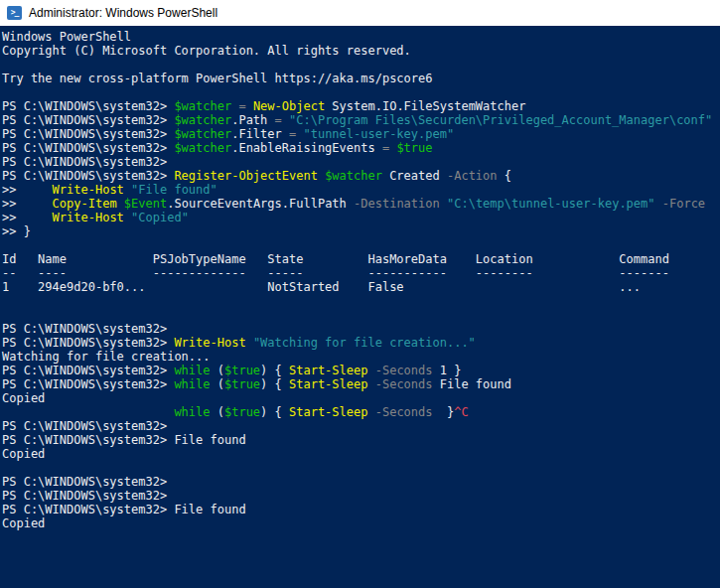  Describe the element at coordinates (361, 37) in the screenshot. I see `terminal-line: Windows PowerShell` at that location.